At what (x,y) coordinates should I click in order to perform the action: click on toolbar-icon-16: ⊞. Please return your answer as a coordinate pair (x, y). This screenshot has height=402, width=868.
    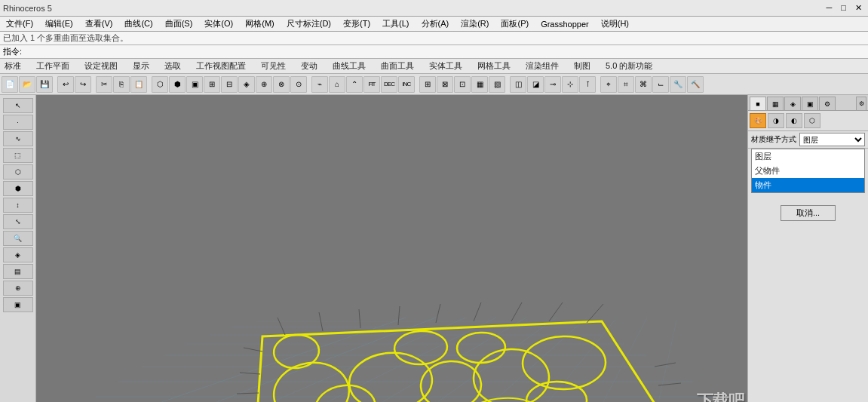
    Looking at the image, I should click on (428, 84).